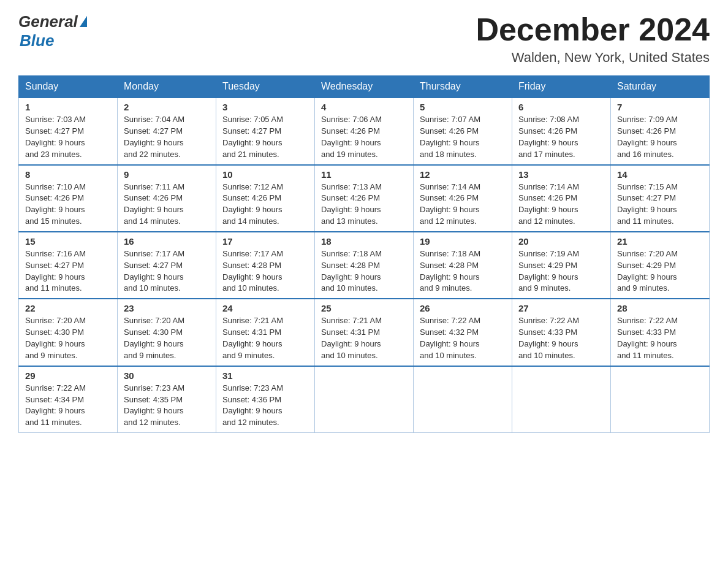 This screenshot has height=563, width=728. I want to click on day-info: Sunrise: 7:09 AMSunset: 4:26 PMDaylight:…, so click(647, 137).